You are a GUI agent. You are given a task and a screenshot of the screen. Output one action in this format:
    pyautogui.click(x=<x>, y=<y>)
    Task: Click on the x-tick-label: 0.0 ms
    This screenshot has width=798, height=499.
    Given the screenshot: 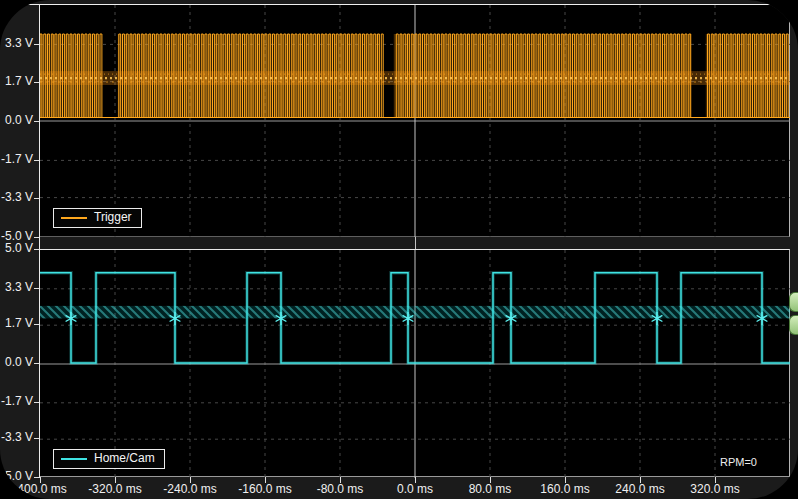 What is the action you would take?
    pyautogui.click(x=415, y=489)
    